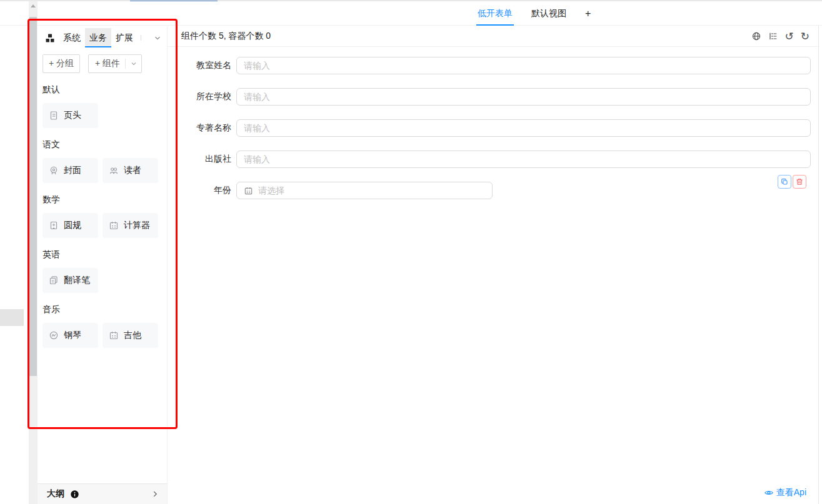  I want to click on readers-icon, so click(114, 170).